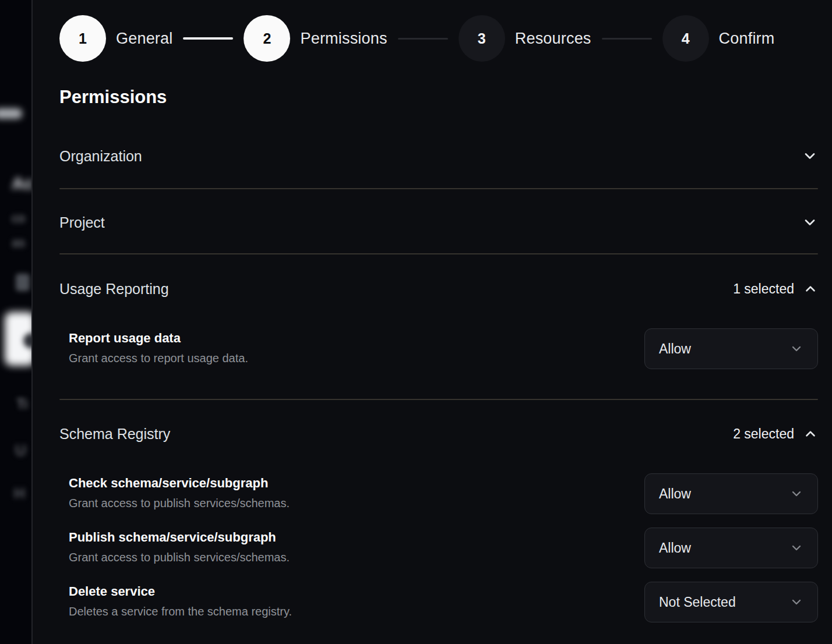 This screenshot has width=832, height=644. Describe the element at coordinates (20, 494) in the screenshot. I see `sidebar-blurred-text: H` at that location.